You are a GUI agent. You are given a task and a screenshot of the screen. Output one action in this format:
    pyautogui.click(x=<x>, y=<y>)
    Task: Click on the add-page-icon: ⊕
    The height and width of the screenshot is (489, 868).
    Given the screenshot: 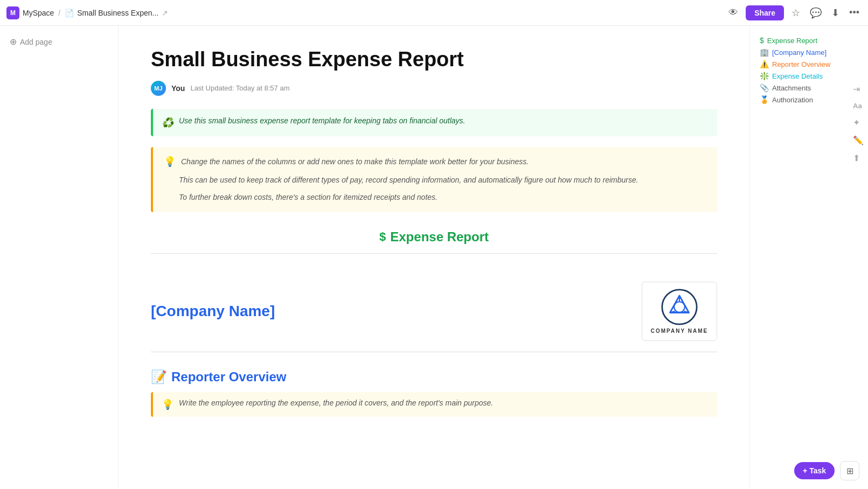 What is the action you would take?
    pyautogui.click(x=13, y=42)
    